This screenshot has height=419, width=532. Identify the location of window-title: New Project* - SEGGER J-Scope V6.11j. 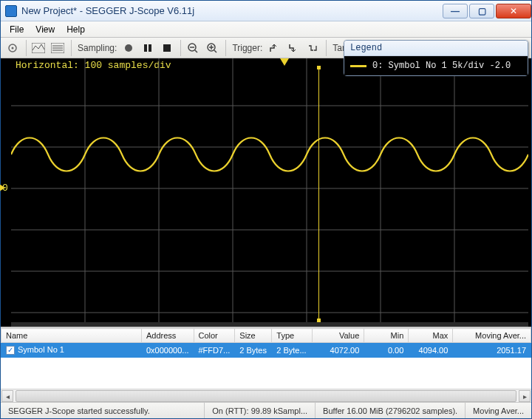
(231, 10).